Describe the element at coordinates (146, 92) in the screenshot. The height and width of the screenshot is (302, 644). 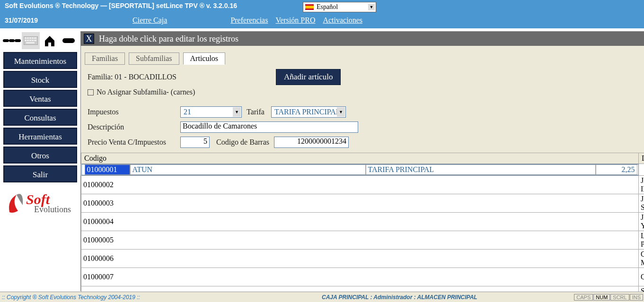
I see `no-asignar-label: No Asignar Subfamilia- (carnes)` at that location.